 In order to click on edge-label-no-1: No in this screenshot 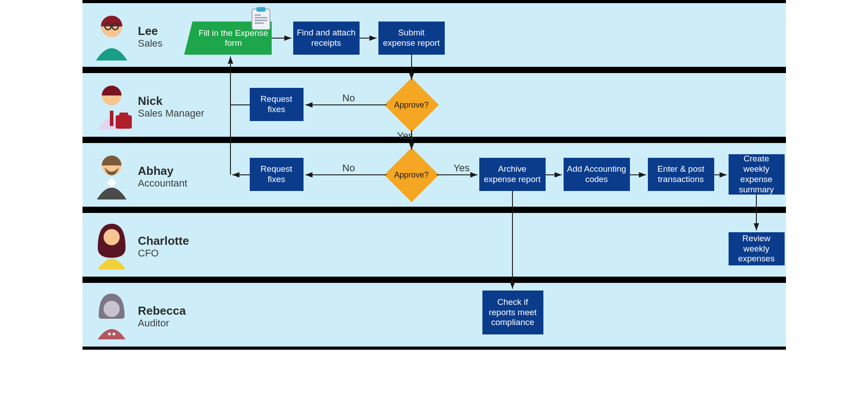, I will do `click(349, 98)`.